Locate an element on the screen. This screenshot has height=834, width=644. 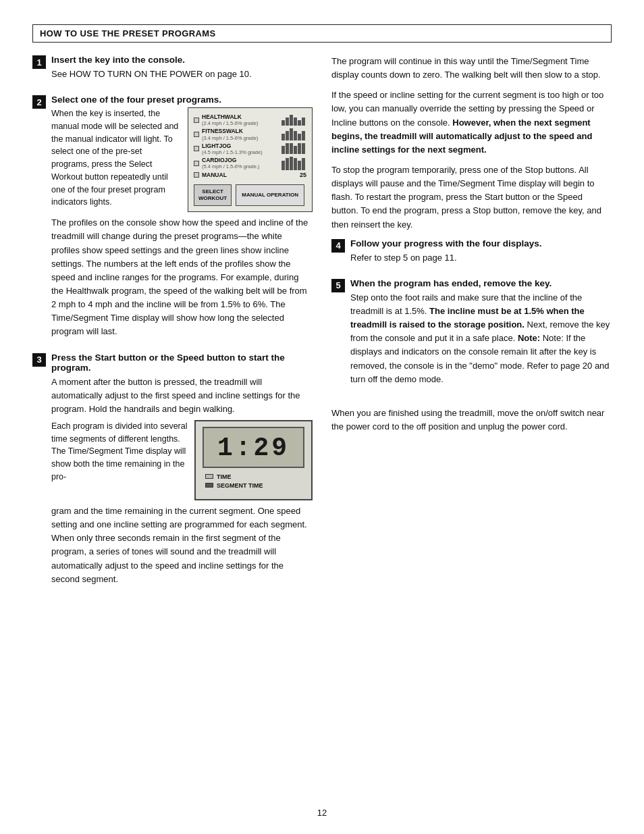
section-header: HOW TO USE THE PRESET PROGRAMS is located at coordinates (322, 34).